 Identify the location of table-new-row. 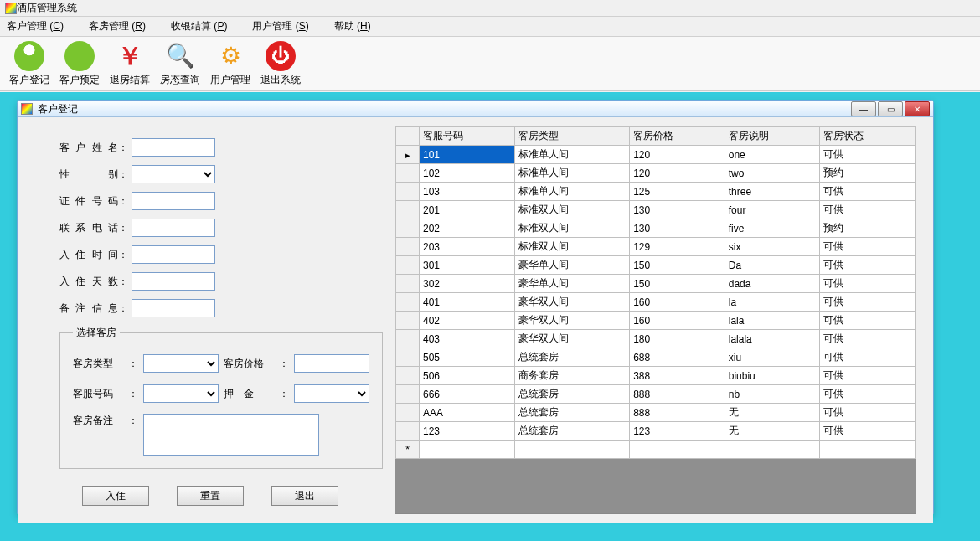
(656, 450).